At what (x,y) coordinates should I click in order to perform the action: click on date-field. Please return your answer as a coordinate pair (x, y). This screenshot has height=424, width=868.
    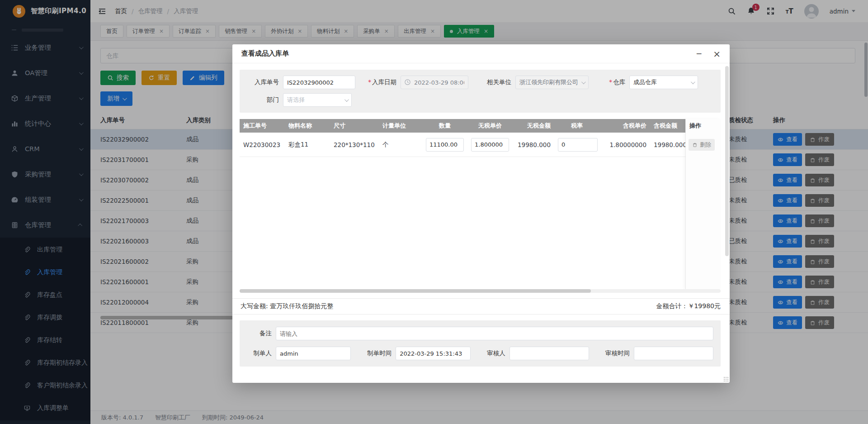
    Looking at the image, I should click on (434, 82).